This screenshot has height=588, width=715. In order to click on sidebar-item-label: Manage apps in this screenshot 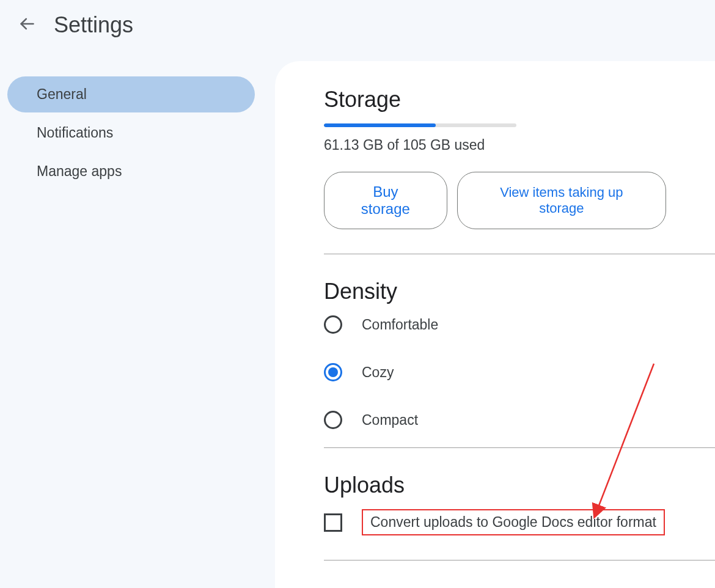, I will do `click(79, 171)`.